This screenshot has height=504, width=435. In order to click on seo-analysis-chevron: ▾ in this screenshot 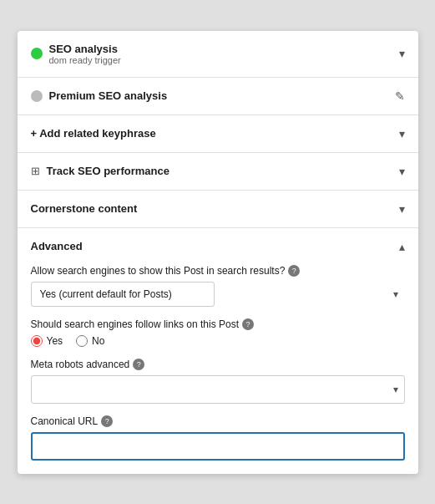, I will do `click(402, 53)`.